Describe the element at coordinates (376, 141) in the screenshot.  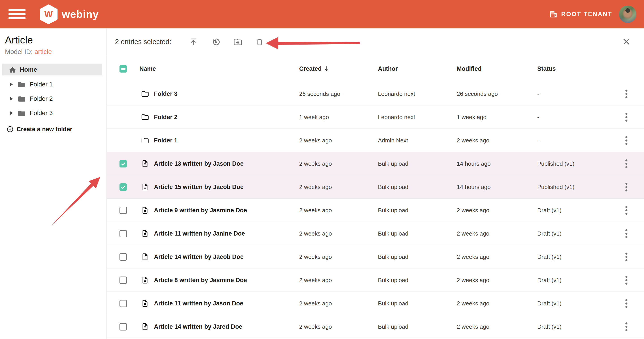
I see `table-row: Folder 12 weeks agoAdmin Next2 weeks ago…` at that location.